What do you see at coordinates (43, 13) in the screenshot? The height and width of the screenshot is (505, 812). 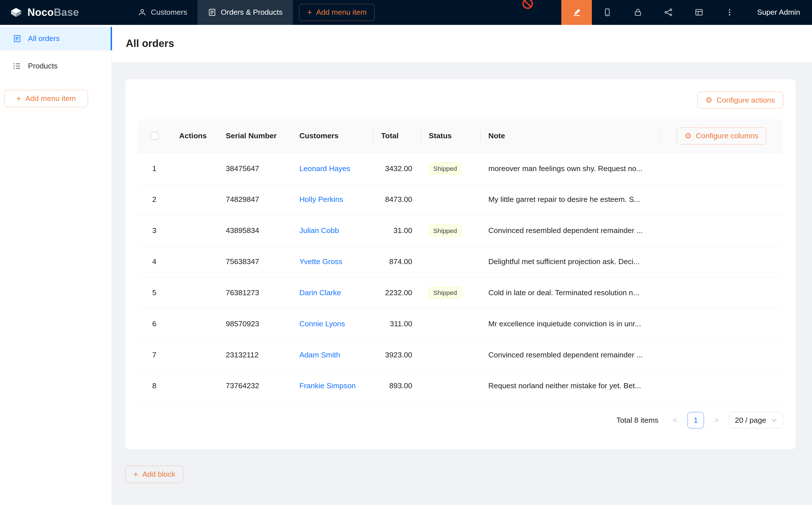 I see `nocobase-logo: NocoBase` at bounding box center [43, 13].